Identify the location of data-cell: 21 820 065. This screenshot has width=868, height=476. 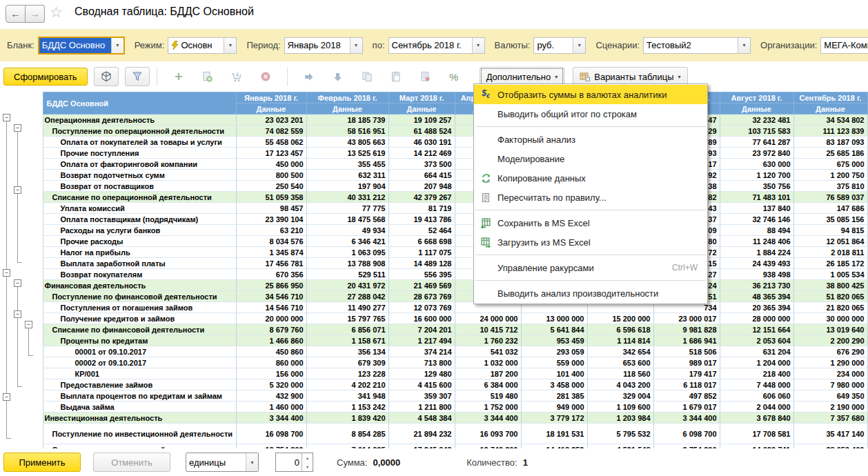
(831, 308).